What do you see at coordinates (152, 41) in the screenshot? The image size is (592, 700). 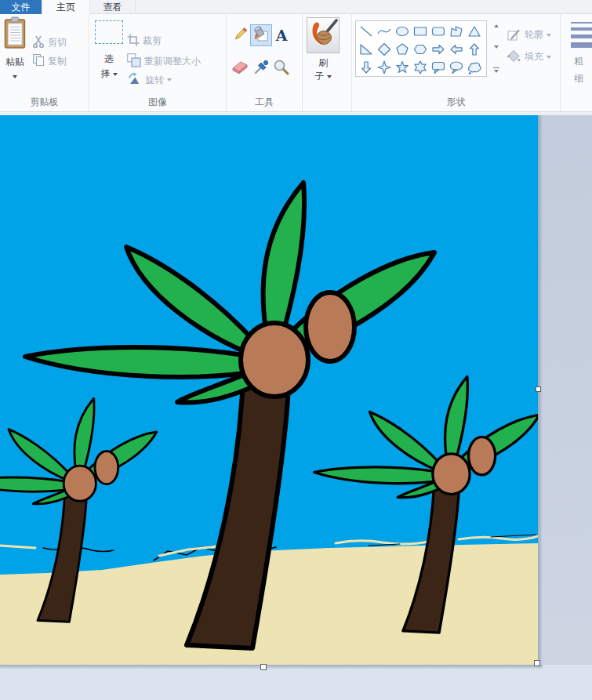 I see `crop-label: 裁剪` at bounding box center [152, 41].